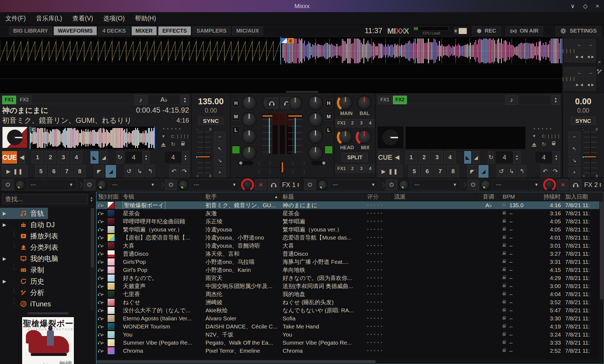  What do you see at coordinates (590, 157) in the screenshot?
I see `deck2-pitch-handle` at bounding box center [590, 157].